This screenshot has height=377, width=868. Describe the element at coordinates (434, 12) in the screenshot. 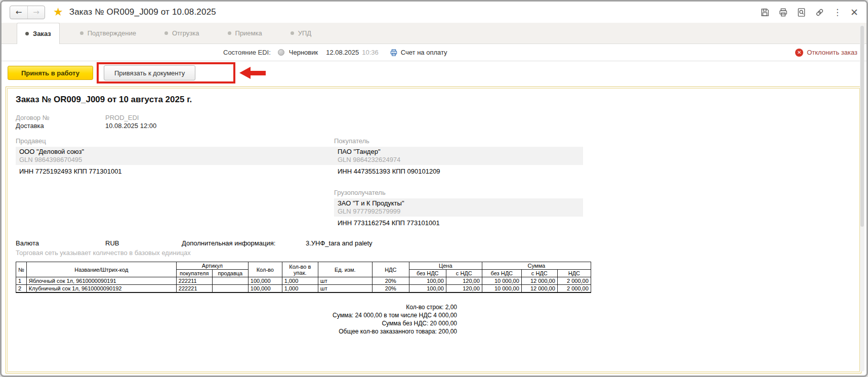

I see `title-bar: ← → ★ Заказ № OR009_J009 от 10.08.2025` at that location.